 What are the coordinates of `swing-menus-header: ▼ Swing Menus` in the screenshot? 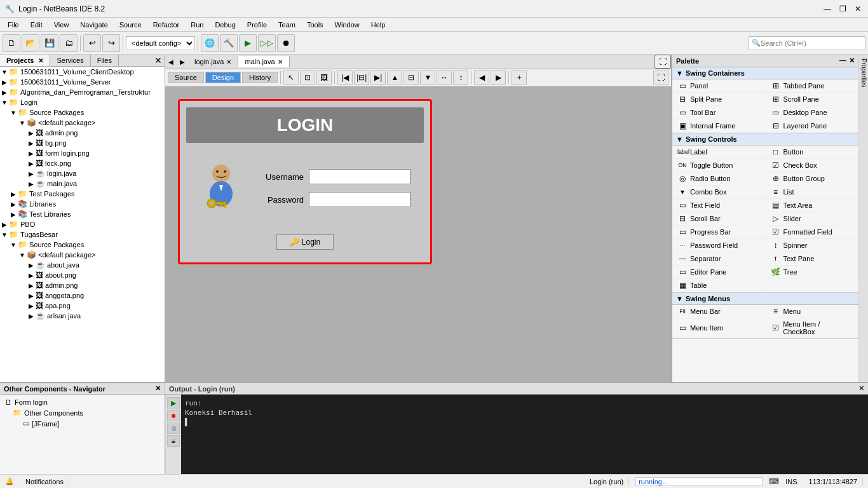 It's located at (765, 299).